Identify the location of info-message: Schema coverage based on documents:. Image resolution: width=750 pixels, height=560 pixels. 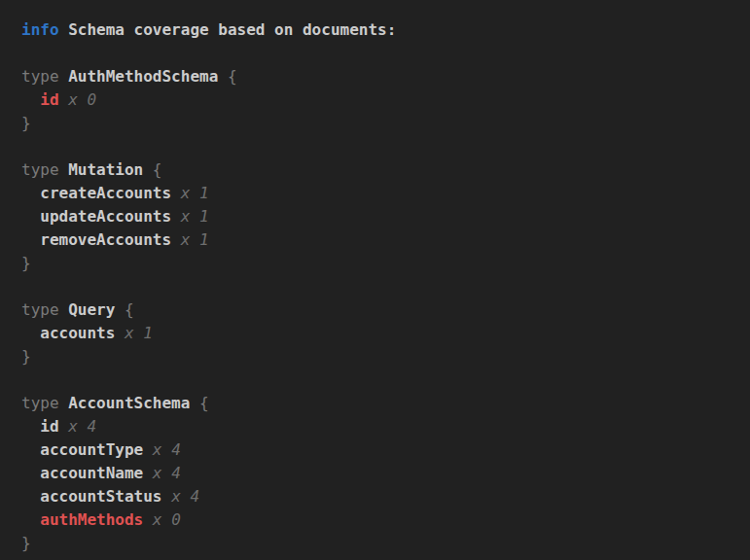
(232, 30).